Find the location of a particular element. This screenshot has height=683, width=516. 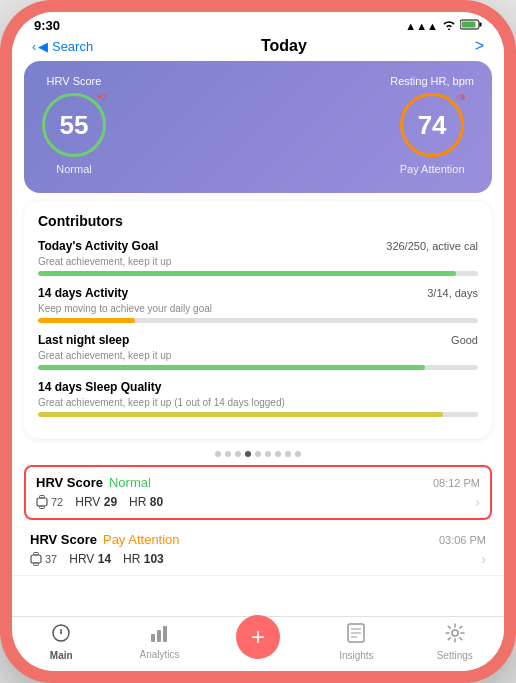

contrib-name-1: 14 days Activity is located at coordinates (83, 293).